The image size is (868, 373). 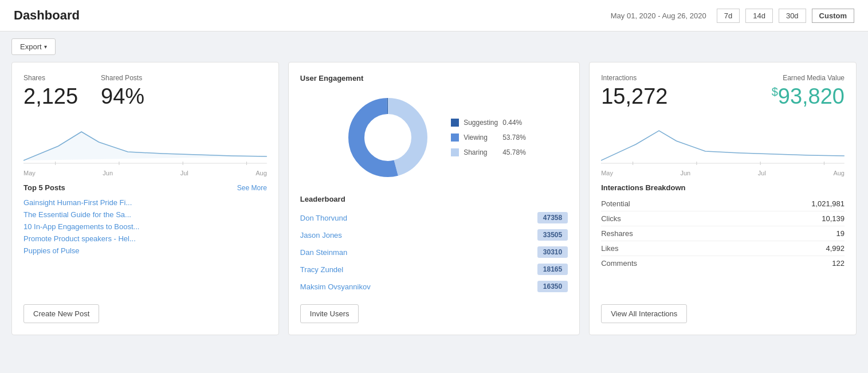 What do you see at coordinates (611, 219) in the screenshot?
I see `breakdown-key: Clicks` at bounding box center [611, 219].